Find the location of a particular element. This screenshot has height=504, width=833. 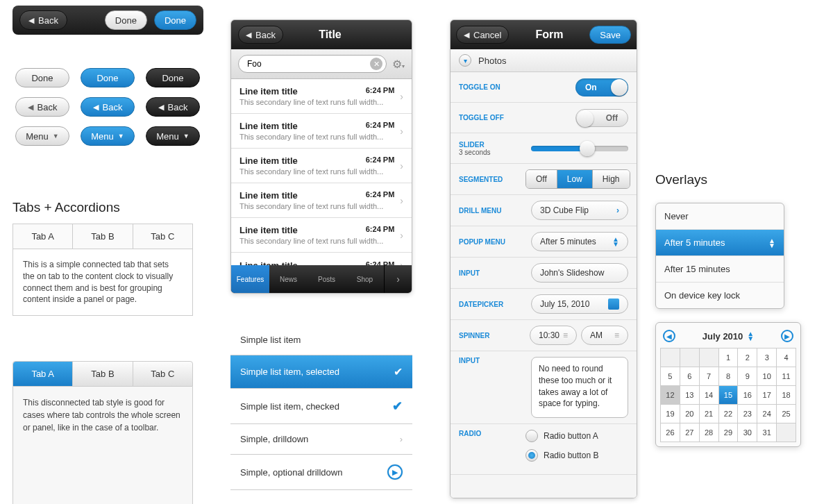

back-blue-button: ◀Back is located at coordinates (108, 107).